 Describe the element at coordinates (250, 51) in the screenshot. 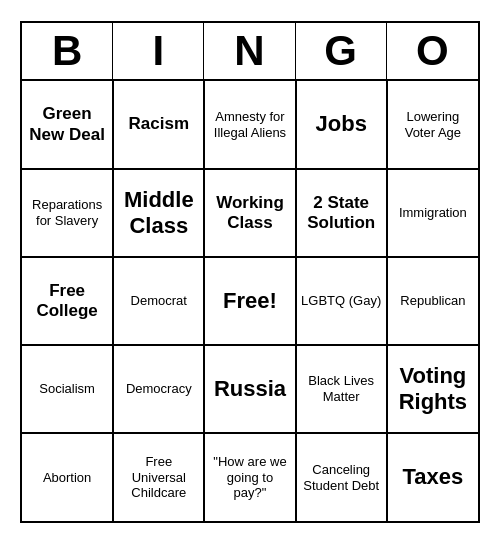

I see `header-letter-n: N` at that location.